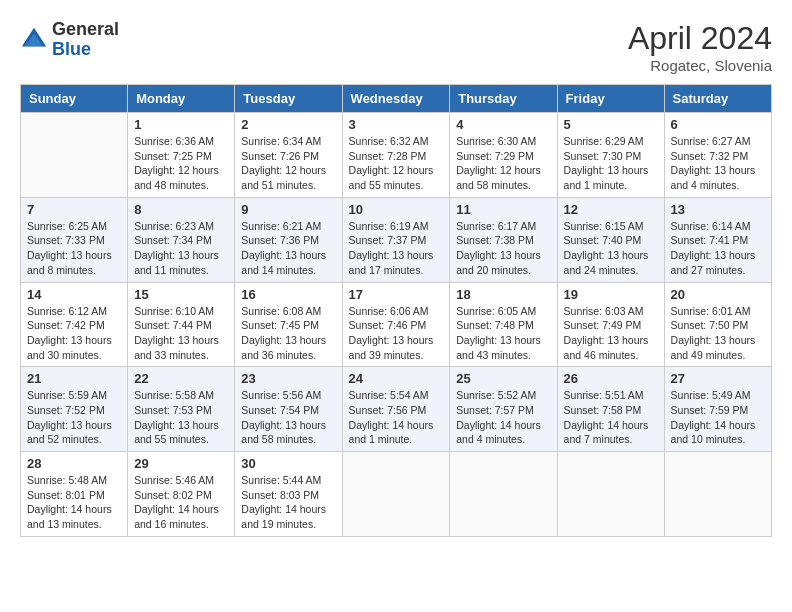  I want to click on weekday-header: Wednesday, so click(396, 99).